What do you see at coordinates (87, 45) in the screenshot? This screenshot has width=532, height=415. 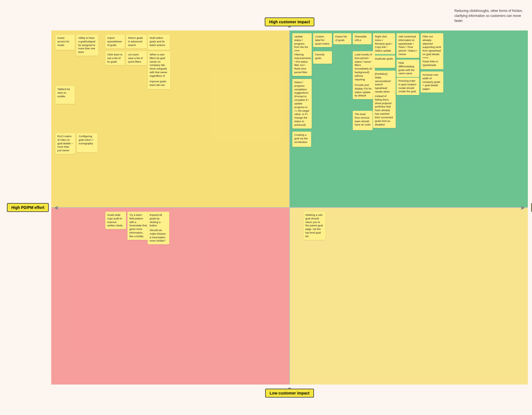 I see `card-tl2: Ability to have a goal/subgoal be assign…` at bounding box center [87, 45].